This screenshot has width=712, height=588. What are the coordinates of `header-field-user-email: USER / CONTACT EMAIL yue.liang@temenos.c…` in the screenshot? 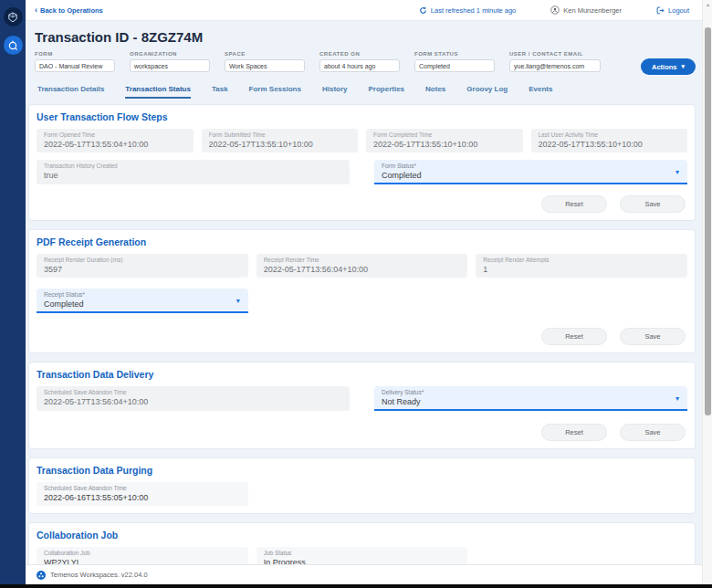 It's located at (555, 62).